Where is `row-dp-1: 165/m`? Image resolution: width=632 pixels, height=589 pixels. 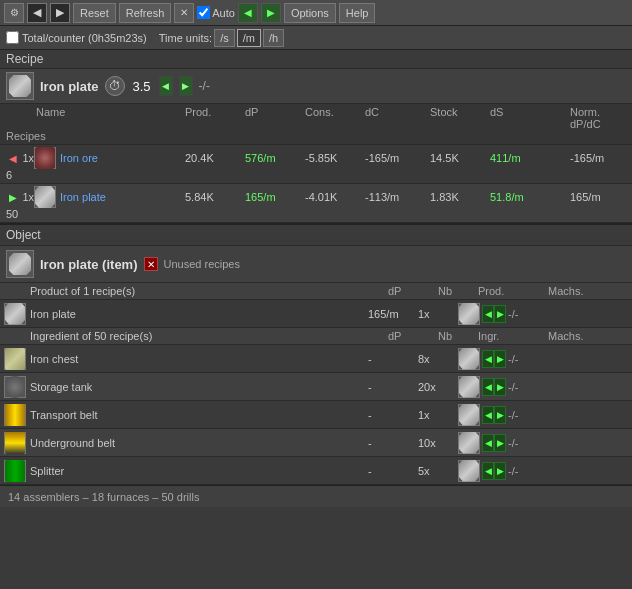 row-dp-1: 165/m is located at coordinates (273, 197).